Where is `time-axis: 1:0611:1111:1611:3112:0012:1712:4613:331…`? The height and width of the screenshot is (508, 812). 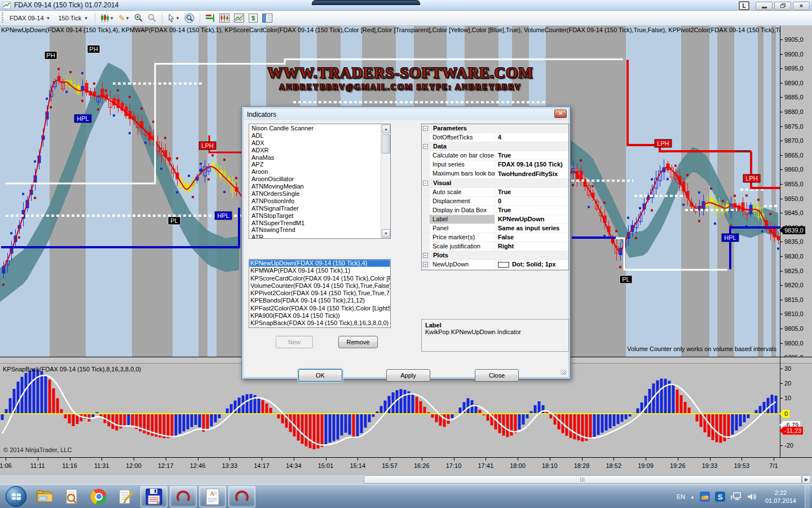
time-axis: 1:0611:1111:1611:3112:0012:1712:4613:331… is located at coordinates (406, 466).